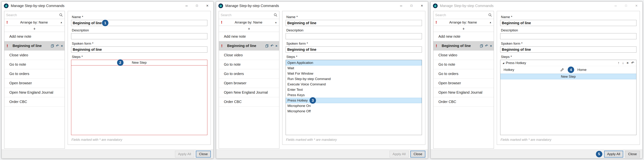 The image size is (644, 160). What do you see at coordinates (618, 63) in the screenshot?
I see `move-up-icon: ↑` at bounding box center [618, 63].